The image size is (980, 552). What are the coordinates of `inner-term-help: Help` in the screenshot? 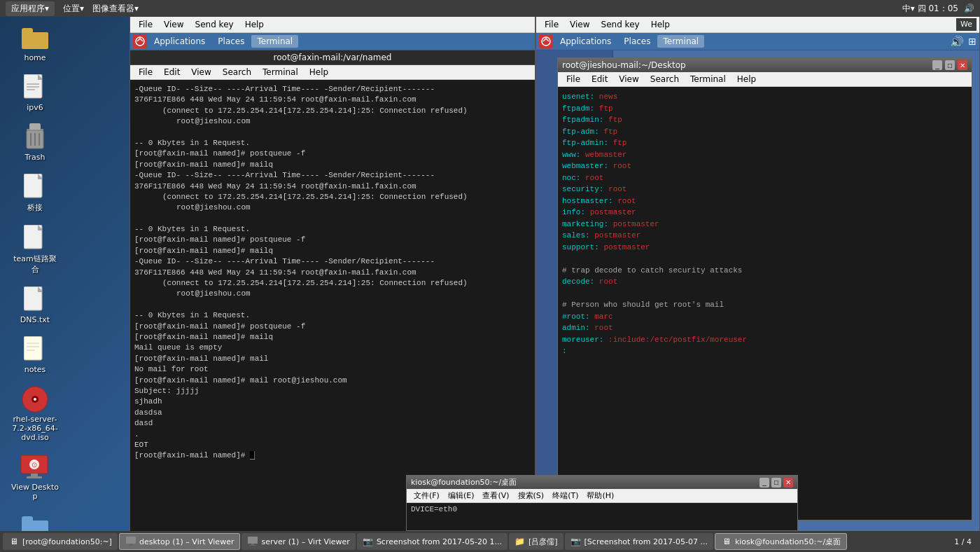 It's located at (746, 79).